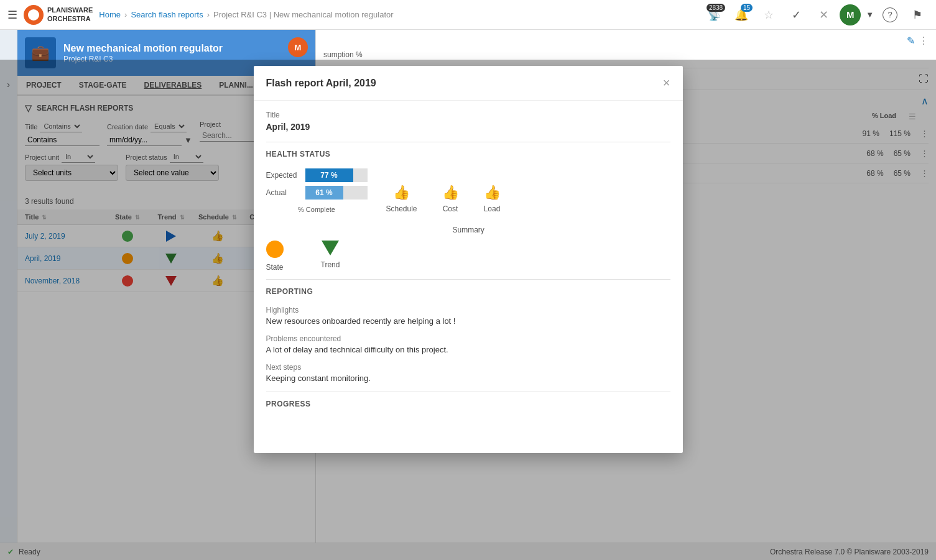  Describe the element at coordinates (468, 431) in the screenshot. I see `progress-placeholder` at that location.